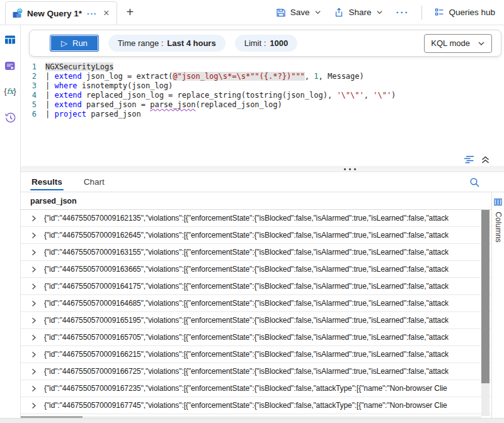  I want to click on table-row: {"id":"4467550570009163665","violations"…, so click(256, 270).